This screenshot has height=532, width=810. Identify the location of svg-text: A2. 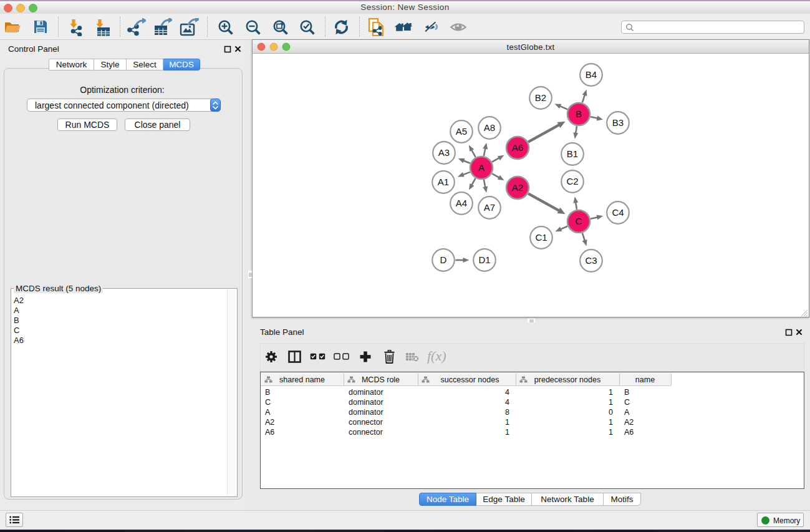
(518, 187).